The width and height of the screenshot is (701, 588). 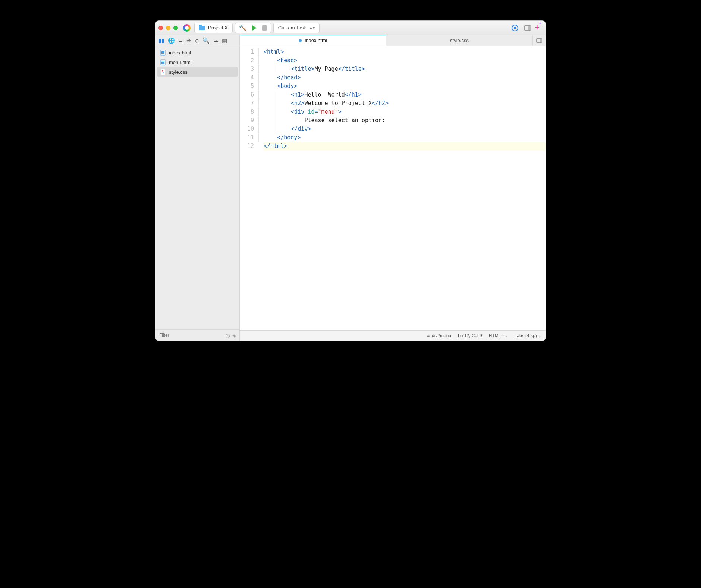 What do you see at coordinates (350, 28) in the screenshot?
I see `titlebar: Project X 🔨 Custom Task ▲▼ +✦` at bounding box center [350, 28].